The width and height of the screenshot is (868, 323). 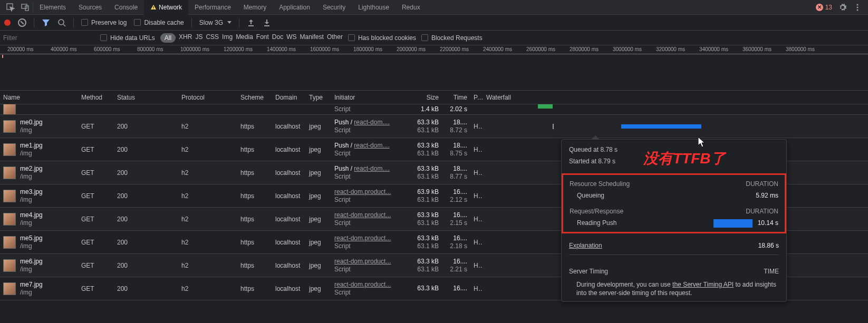 What do you see at coordinates (319, 97) in the screenshot?
I see `col-type: Type` at bounding box center [319, 97].